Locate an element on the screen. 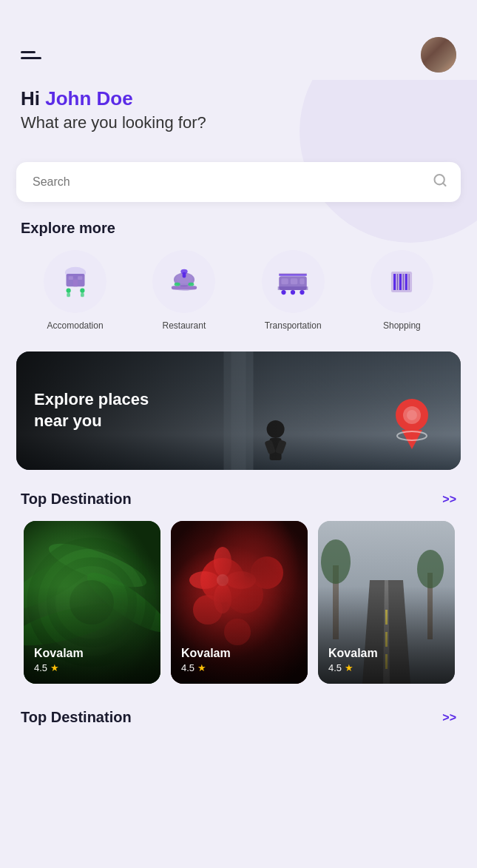 The height and width of the screenshot is (868, 477). explore-title: Explore more is located at coordinates (68, 228).